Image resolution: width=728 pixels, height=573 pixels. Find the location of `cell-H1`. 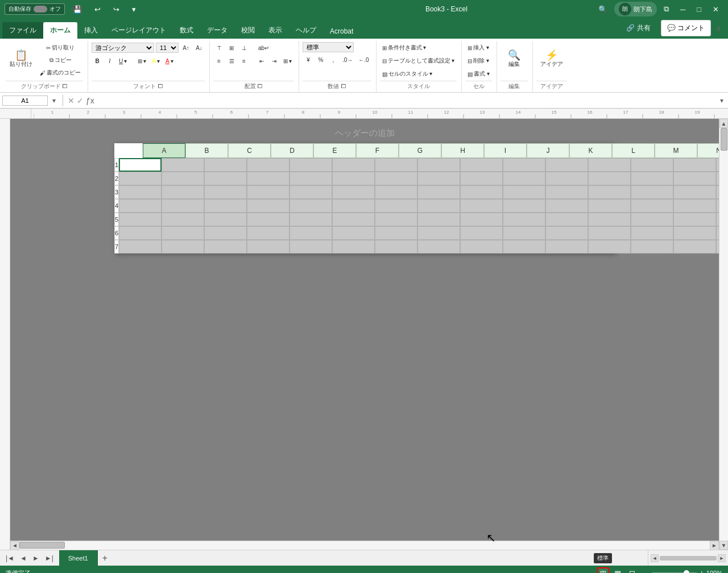

cell-H1 is located at coordinates (439, 165).